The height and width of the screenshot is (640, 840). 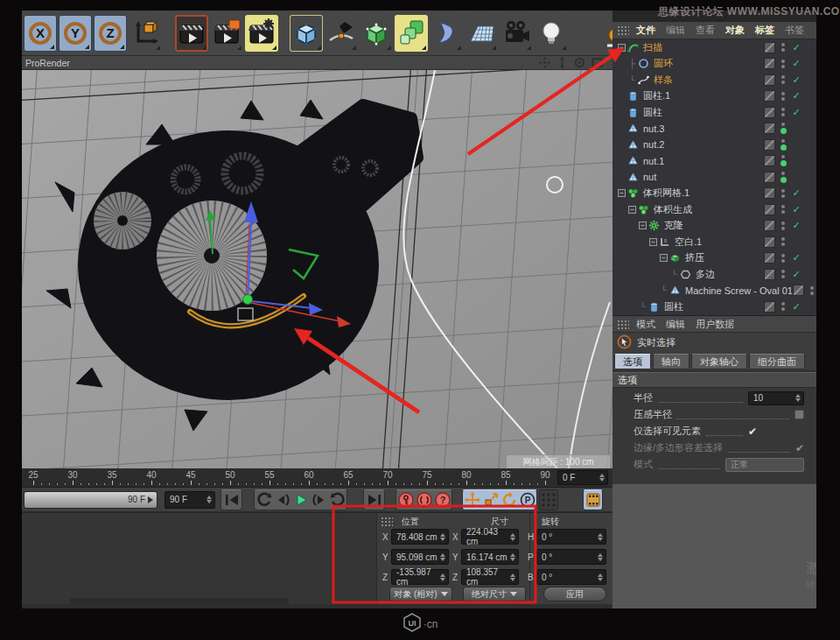 What do you see at coordinates (575, 594) in the screenshot?
I see `apply-button: 应用` at bounding box center [575, 594].